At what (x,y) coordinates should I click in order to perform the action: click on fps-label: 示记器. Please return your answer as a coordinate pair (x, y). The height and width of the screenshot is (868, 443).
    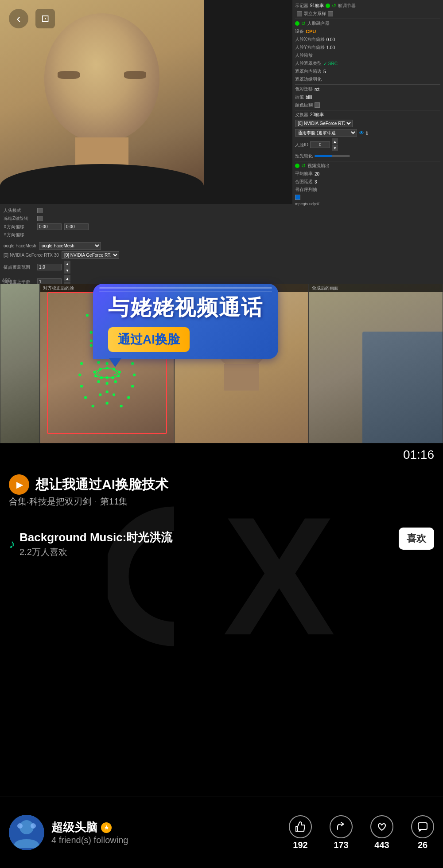
    Looking at the image, I should click on (302, 6).